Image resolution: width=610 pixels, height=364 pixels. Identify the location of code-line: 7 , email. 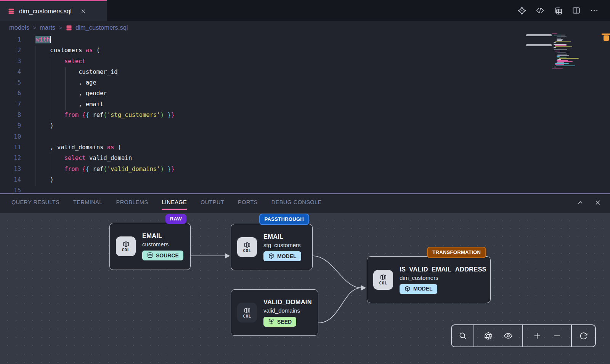
(305, 104).